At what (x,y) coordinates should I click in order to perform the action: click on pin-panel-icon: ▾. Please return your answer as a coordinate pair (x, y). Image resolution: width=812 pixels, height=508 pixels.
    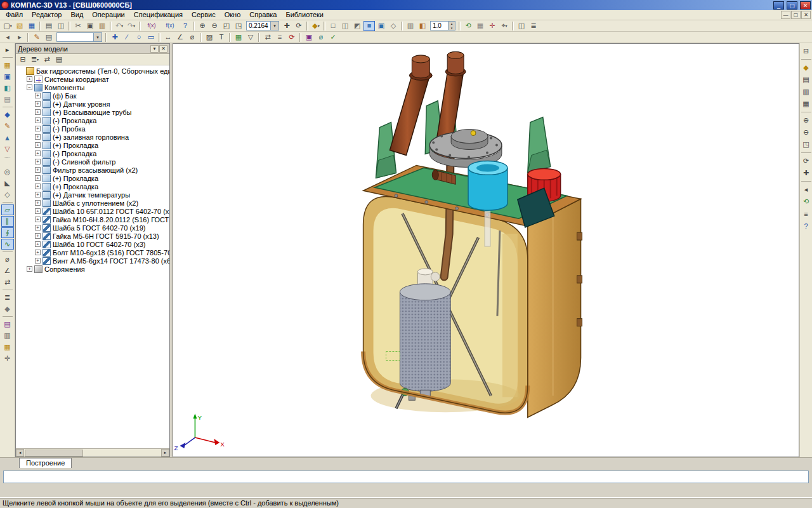
    Looking at the image, I should click on (155, 49).